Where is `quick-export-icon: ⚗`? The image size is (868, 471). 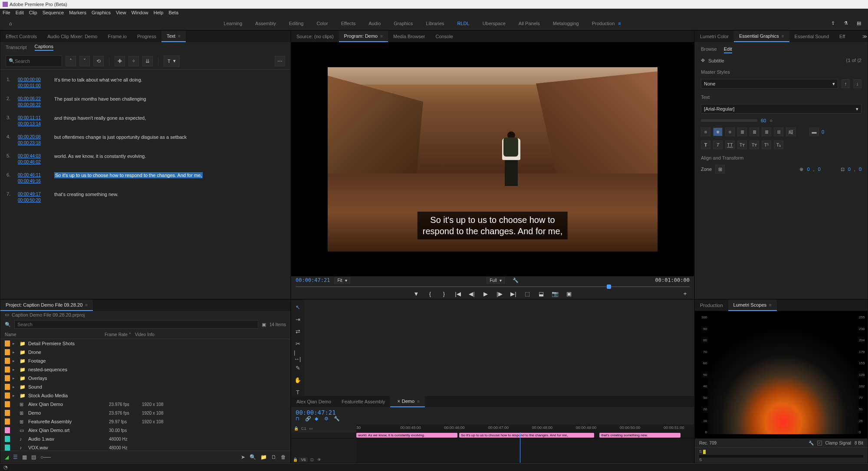
quick-export-icon: ⚗ is located at coordinates (846, 23).